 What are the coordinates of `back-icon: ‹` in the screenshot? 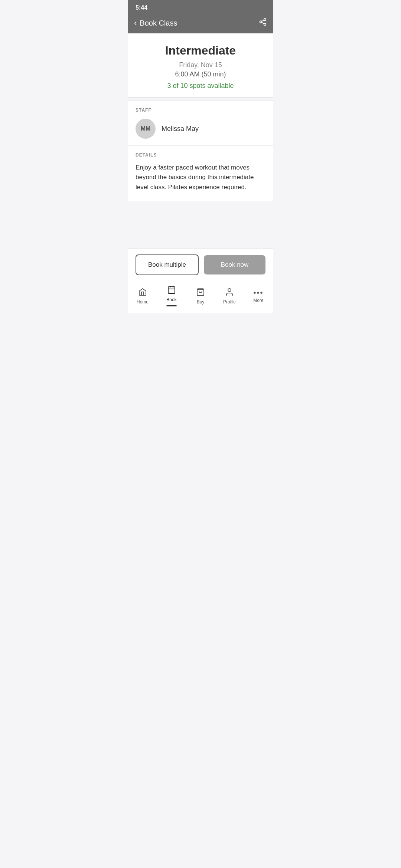 It's located at (135, 23).